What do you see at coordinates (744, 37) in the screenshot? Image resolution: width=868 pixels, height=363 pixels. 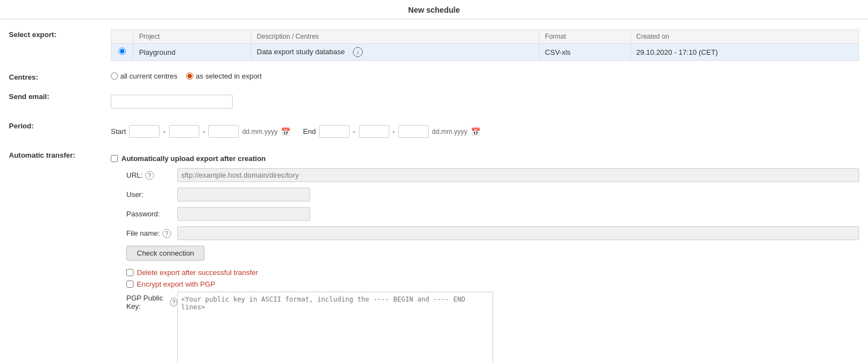 I see `col-header-created: Created on` at bounding box center [744, 37].